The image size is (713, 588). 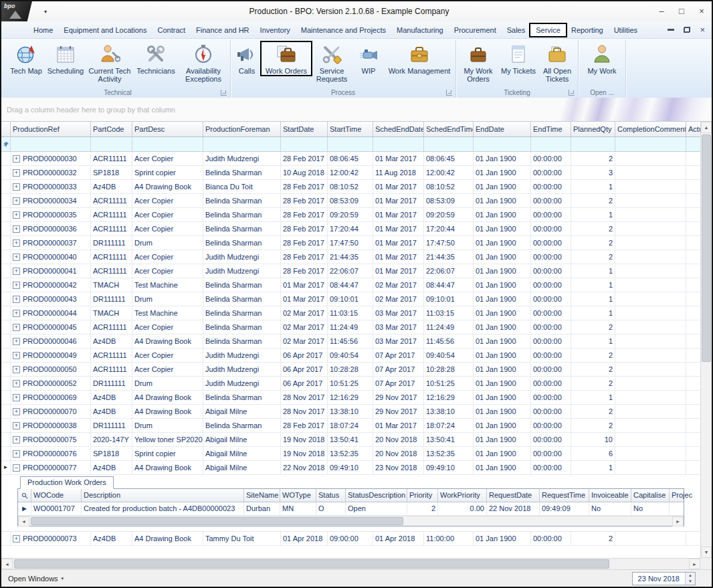 I want to click on ribbon-button-my-tickets: My Tickets, so click(x=518, y=59).